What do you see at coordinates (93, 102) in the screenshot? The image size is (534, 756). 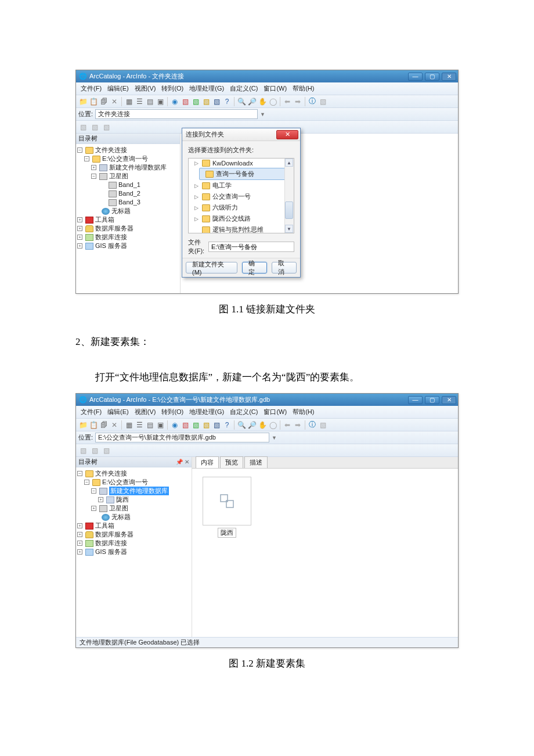 I see `paste-icon: 📋` at bounding box center [93, 102].